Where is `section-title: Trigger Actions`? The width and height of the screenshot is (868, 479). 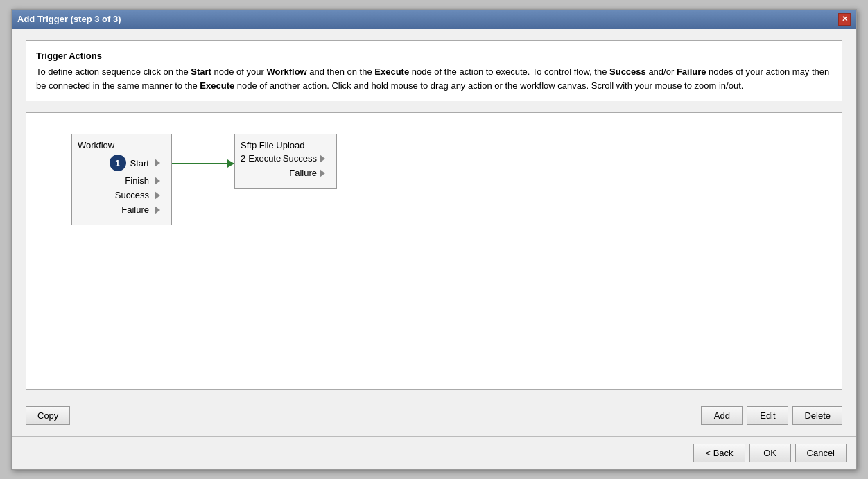
section-title: Trigger Actions is located at coordinates (434, 56).